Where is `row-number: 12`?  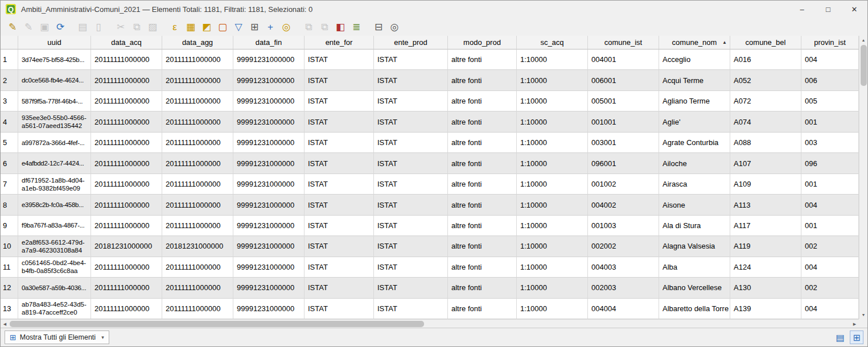 row-number: 12 is located at coordinates (9, 288).